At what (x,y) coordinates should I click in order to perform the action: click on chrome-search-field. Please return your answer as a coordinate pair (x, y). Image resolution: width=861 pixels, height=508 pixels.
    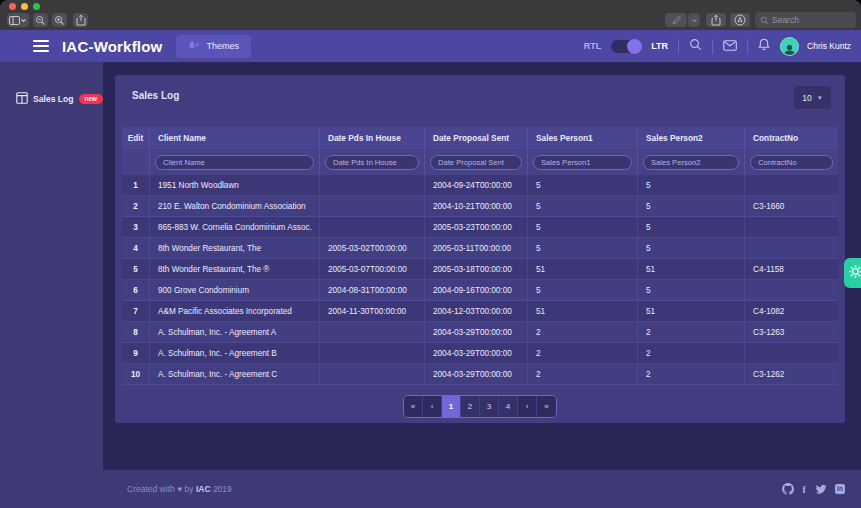
    Looking at the image, I should click on (806, 20).